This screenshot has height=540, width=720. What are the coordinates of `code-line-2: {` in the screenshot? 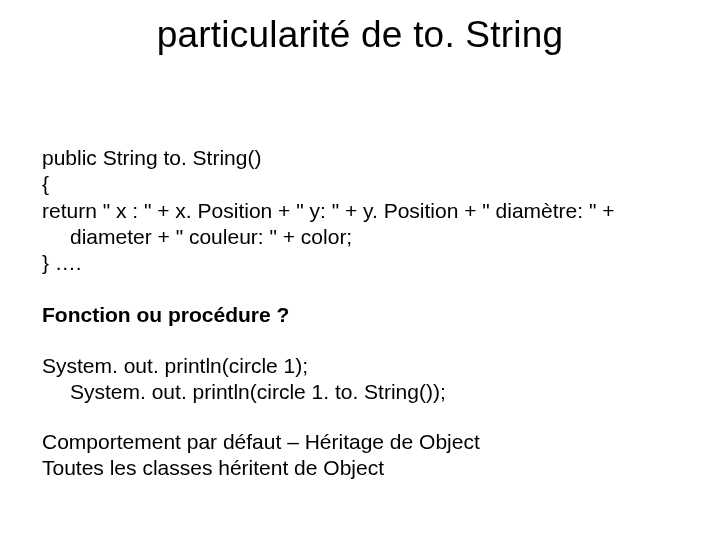 It's located at (366, 184).